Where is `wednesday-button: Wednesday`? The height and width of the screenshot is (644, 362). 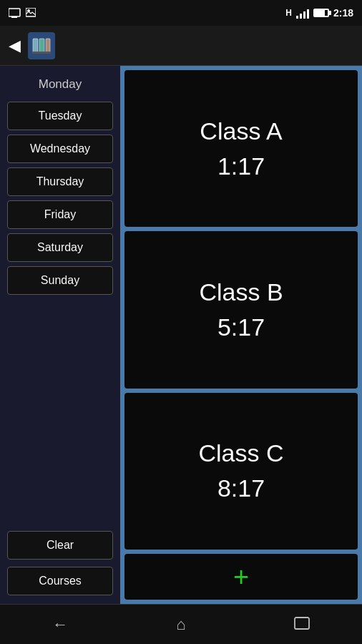 wednesday-button: Wednesday is located at coordinates (60, 149).